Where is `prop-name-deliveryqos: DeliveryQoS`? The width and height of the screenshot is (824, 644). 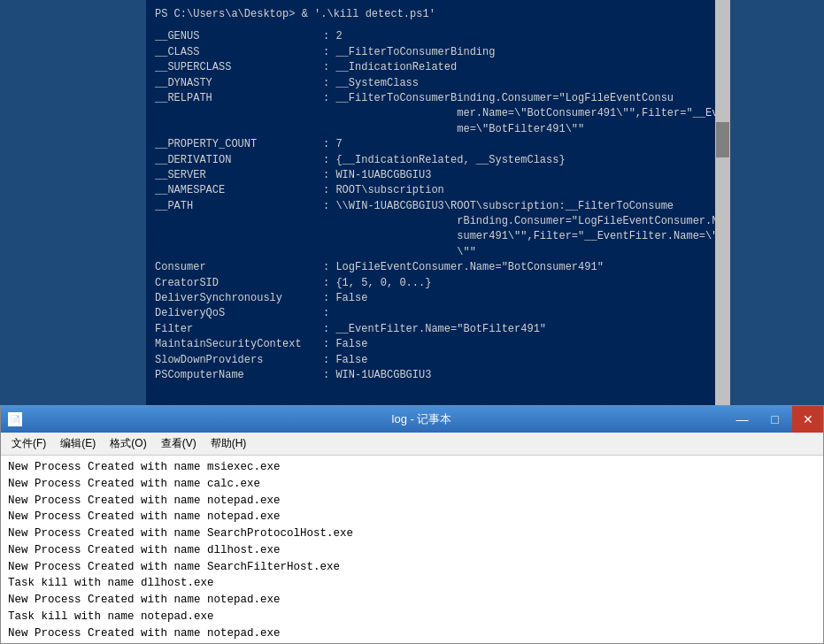
prop-name-deliveryqos: DeliveryQoS is located at coordinates (239, 313).